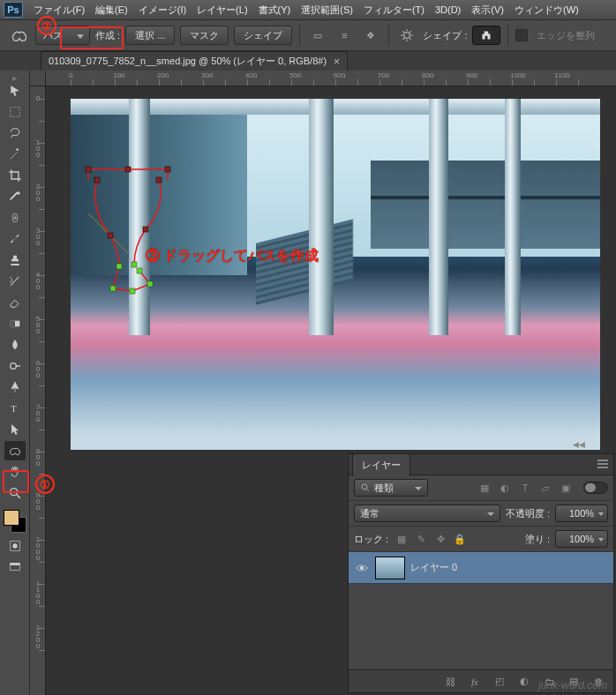 Image resolution: width=616 pixels, height=695 pixels. I want to click on group-icon: 🗀, so click(549, 682).